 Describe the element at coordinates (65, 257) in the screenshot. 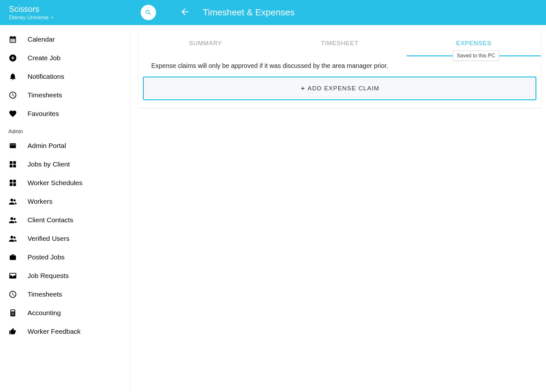

I see `sidebar-item-posted-jobs: Posted Jobs` at that location.